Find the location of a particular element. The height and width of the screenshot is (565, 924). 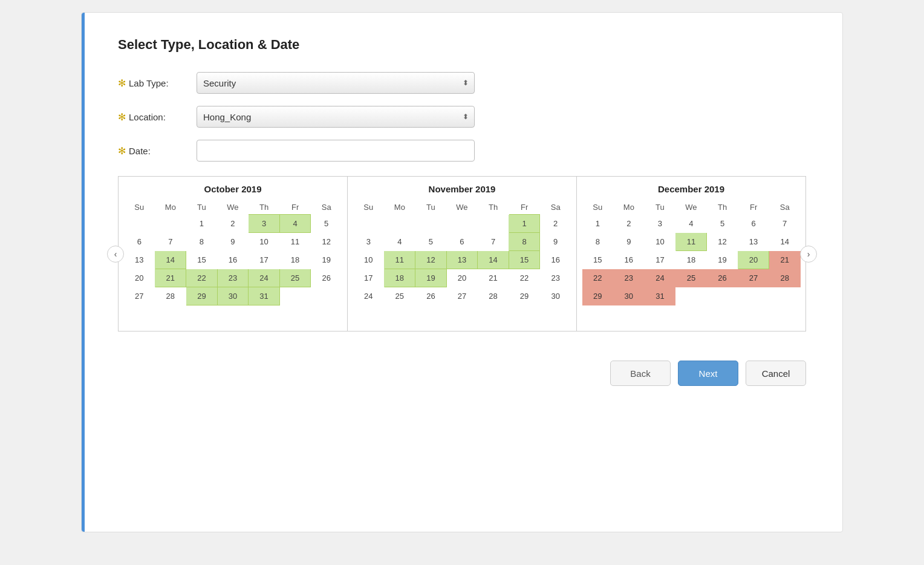

next-nav-button: › is located at coordinates (808, 254).